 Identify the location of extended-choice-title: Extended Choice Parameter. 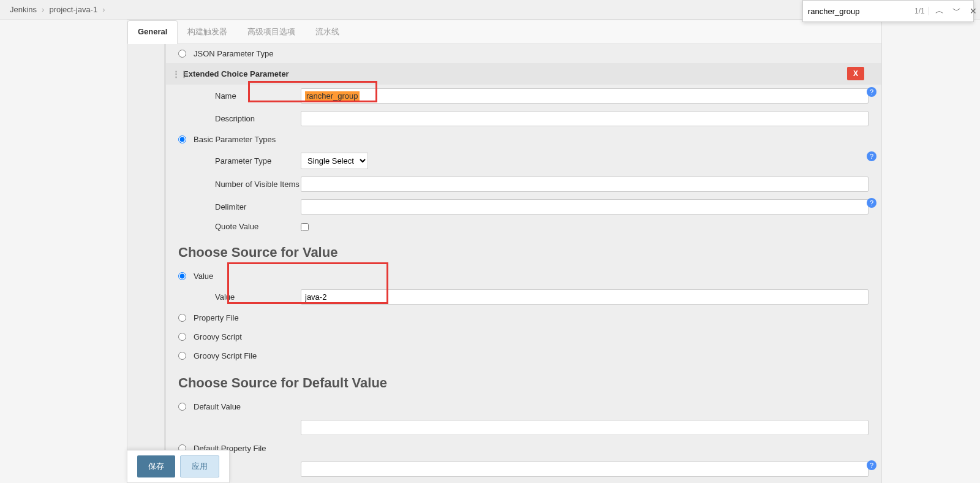
(236, 74).